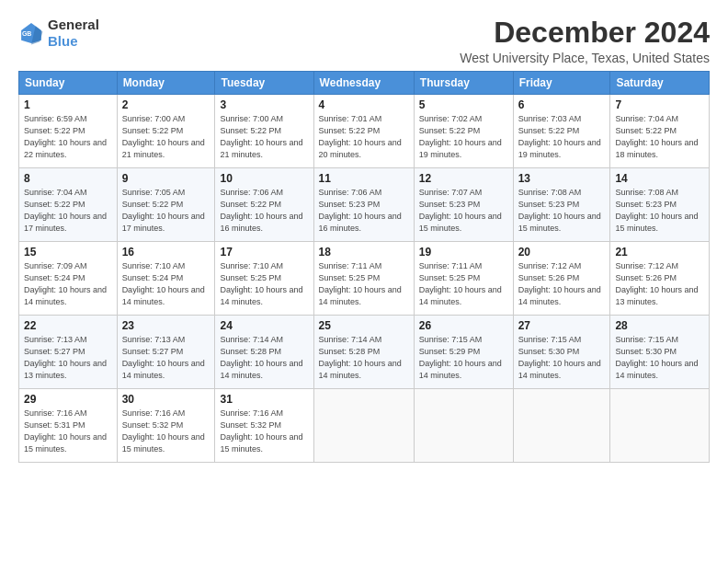 The image size is (728, 563). I want to click on logo-line1: General, so click(74, 25).